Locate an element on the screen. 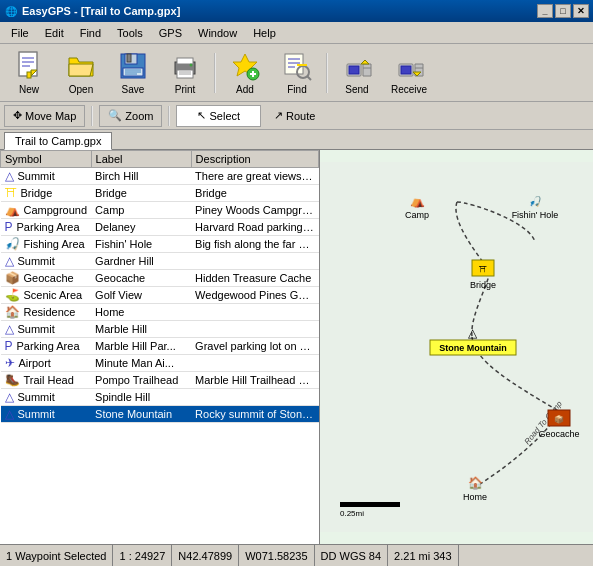 This screenshot has width=593, height=566. close-button: ✕ is located at coordinates (581, 11).